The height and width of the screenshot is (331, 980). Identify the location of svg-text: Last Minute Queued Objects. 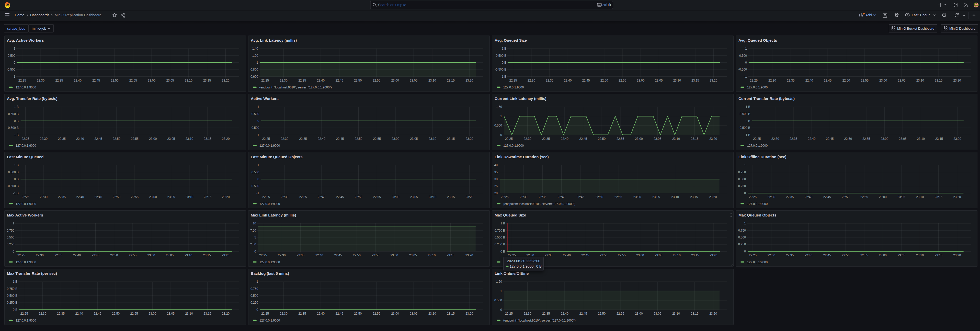
(277, 157).